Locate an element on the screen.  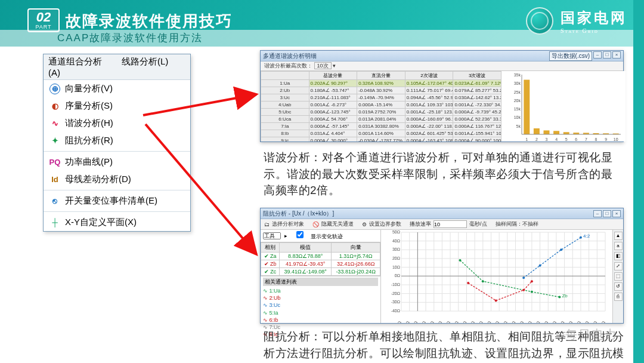
svg-text: -30Ω is located at coordinates (396, 302).